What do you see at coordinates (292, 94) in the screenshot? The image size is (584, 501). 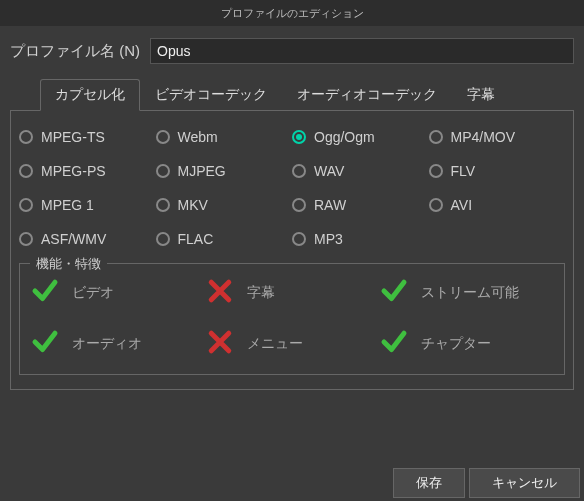 I see `tab-bar: カプセル化 ビデオコーデック オーディオコーデック 字幕` at bounding box center [292, 94].